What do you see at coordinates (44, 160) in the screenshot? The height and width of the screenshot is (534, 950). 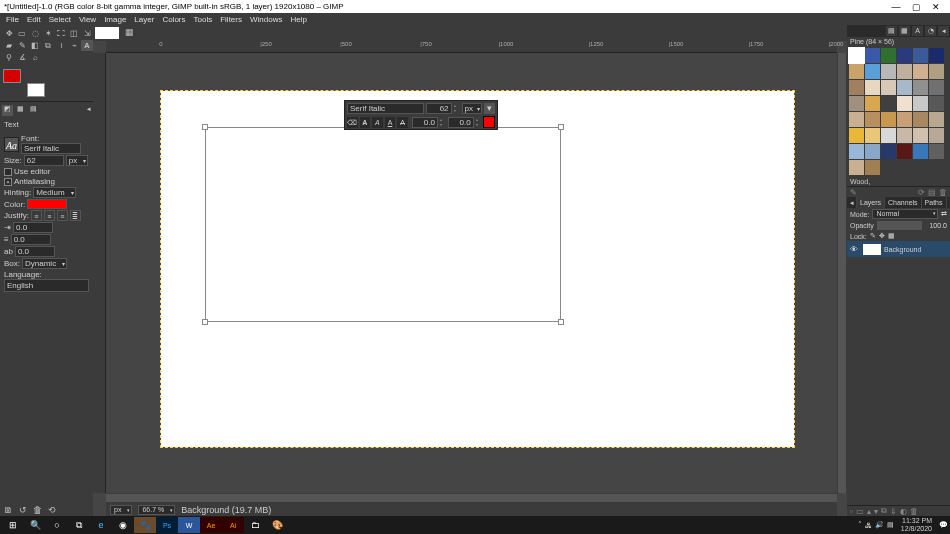 I see `size-input` at bounding box center [44, 160].